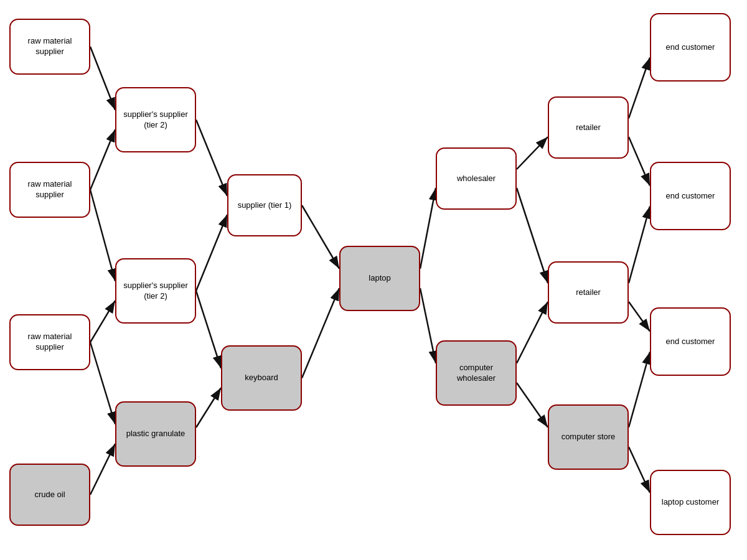  What do you see at coordinates (588, 437) in the screenshot?
I see `node-n15: computer store` at bounding box center [588, 437].